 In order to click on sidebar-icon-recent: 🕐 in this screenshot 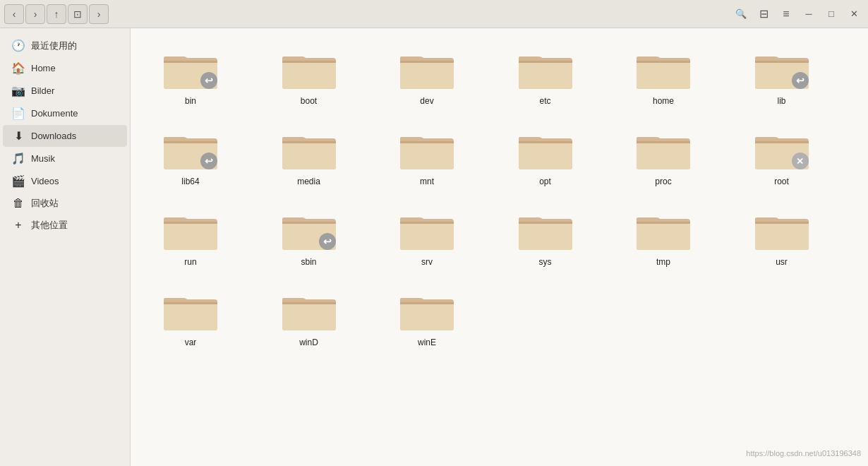, I will do `click(18, 45)`.